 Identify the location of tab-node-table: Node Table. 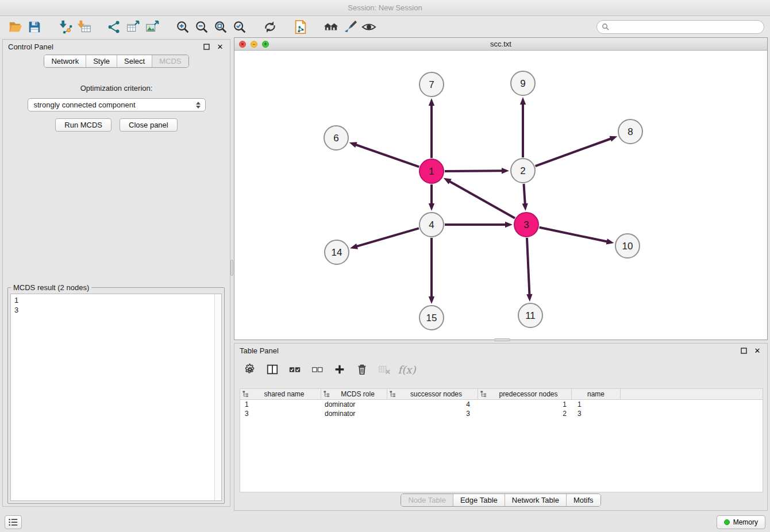
(428, 500).